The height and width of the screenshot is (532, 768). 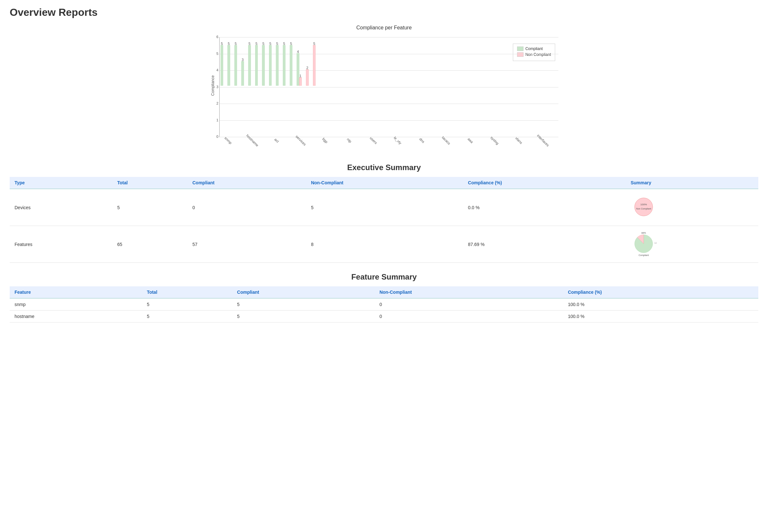 What do you see at coordinates (150, 183) in the screenshot?
I see `exec-header-total: Total` at bounding box center [150, 183].